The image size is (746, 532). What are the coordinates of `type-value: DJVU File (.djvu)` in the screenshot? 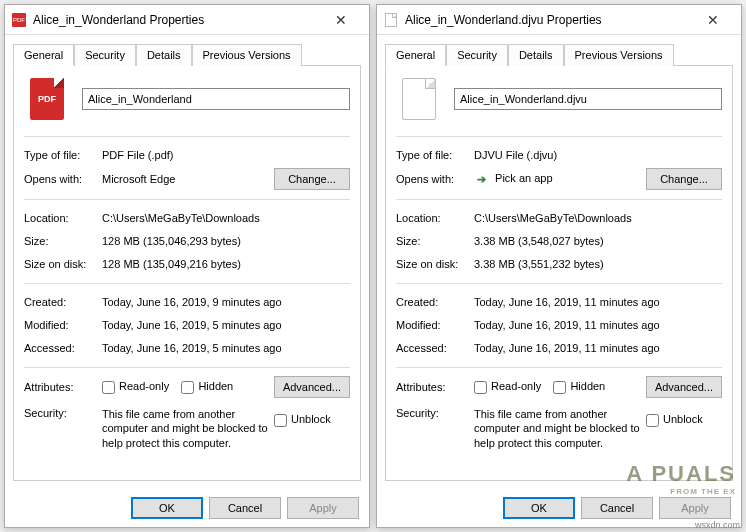 It's located at (598, 155).